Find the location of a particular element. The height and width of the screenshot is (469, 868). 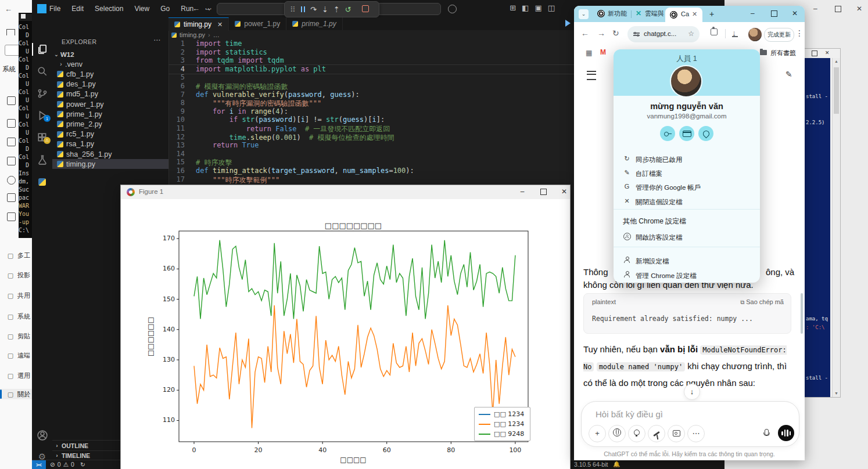

settings-nav-item-1: ▢多工 is located at coordinates (16, 255).